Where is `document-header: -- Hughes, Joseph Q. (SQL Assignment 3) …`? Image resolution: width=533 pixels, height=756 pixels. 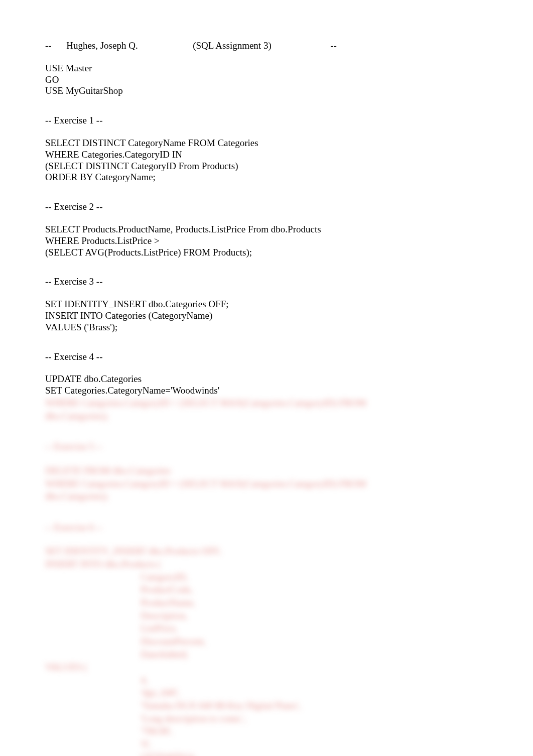
document-header: -- Hughes, Joseph Q. (SQL Assignment 3) … is located at coordinates (266, 46).